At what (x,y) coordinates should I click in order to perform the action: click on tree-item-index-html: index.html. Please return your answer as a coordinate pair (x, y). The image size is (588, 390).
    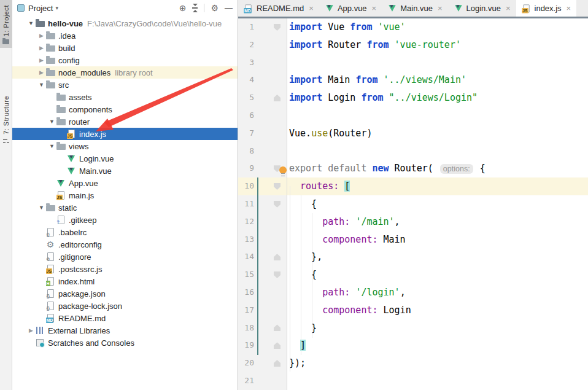
    Looking at the image, I should click on (125, 281).